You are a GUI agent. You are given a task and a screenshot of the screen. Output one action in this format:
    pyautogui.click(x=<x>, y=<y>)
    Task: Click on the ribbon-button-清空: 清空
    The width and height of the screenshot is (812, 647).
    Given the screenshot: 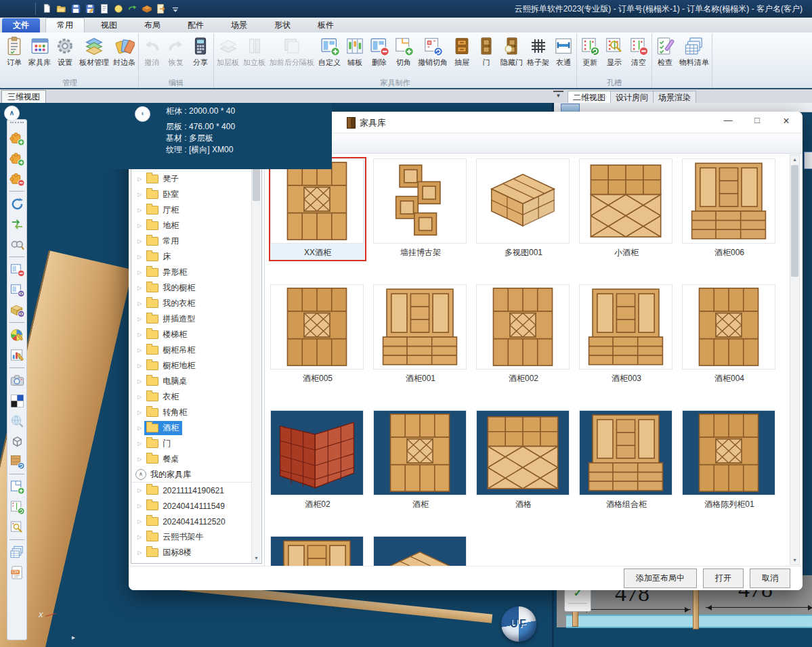 What is the action you would take?
    pyautogui.click(x=639, y=54)
    